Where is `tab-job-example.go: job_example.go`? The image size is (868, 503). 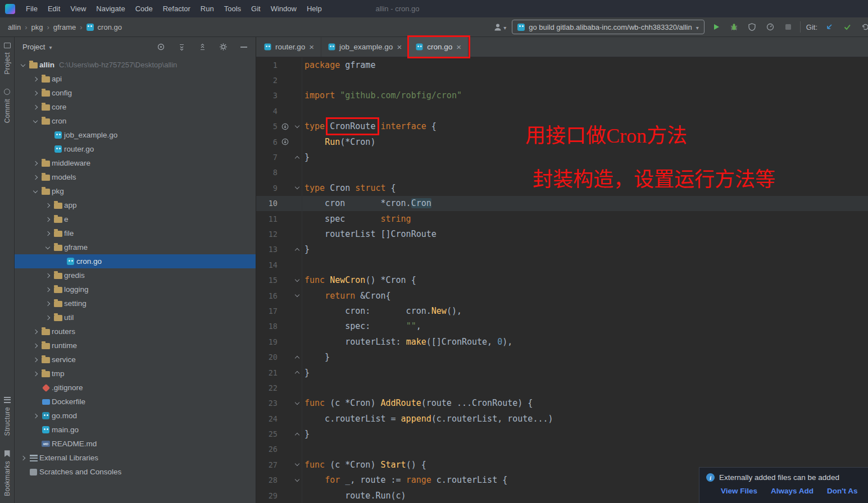
tab-job-example.go: job_example.go is located at coordinates (365, 47).